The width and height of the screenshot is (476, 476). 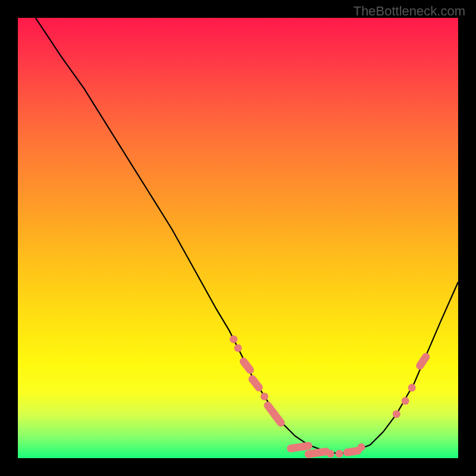 What do you see at coordinates (328, 396) in the screenshot?
I see `curve-markers` at bounding box center [328, 396].